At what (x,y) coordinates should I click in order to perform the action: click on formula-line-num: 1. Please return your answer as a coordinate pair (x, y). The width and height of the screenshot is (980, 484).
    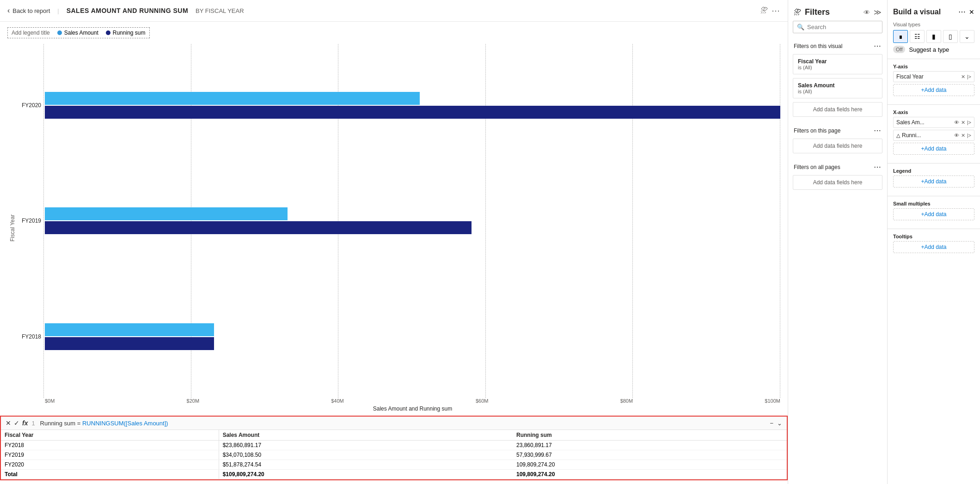
    Looking at the image, I should click on (33, 423).